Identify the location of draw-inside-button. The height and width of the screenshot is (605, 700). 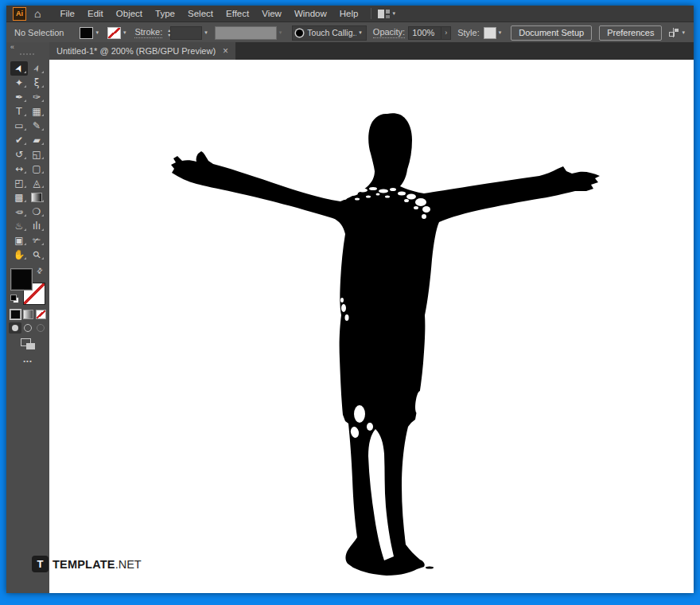
(41, 328).